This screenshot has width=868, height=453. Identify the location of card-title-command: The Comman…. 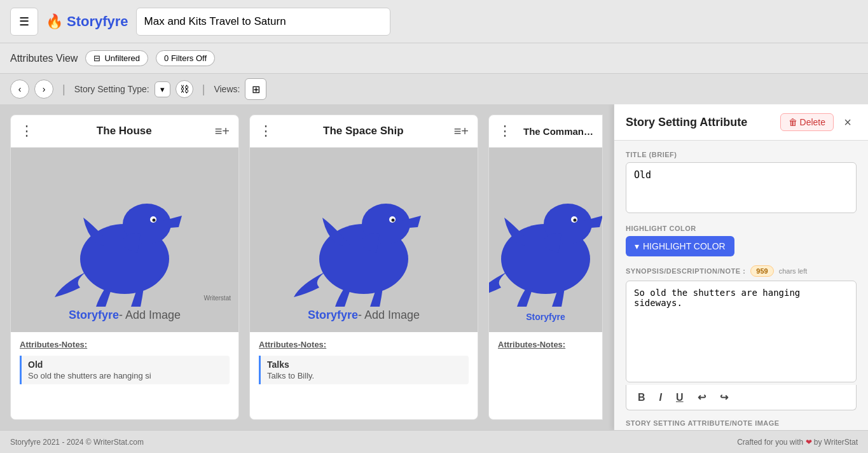
(558, 131).